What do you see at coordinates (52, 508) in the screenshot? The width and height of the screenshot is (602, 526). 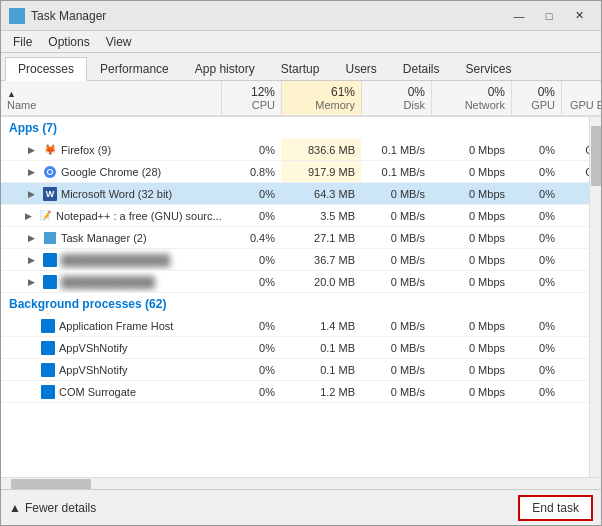 I see `fewer-details-button: ▲ Fewer details` at bounding box center [52, 508].